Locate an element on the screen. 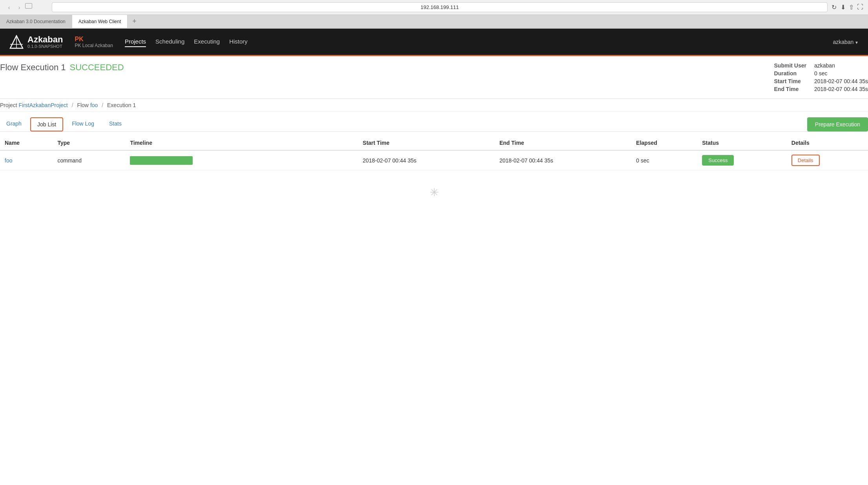 Image resolution: width=868 pixels, height=485 pixels. submit-user-label: Submit User is located at coordinates (790, 66).